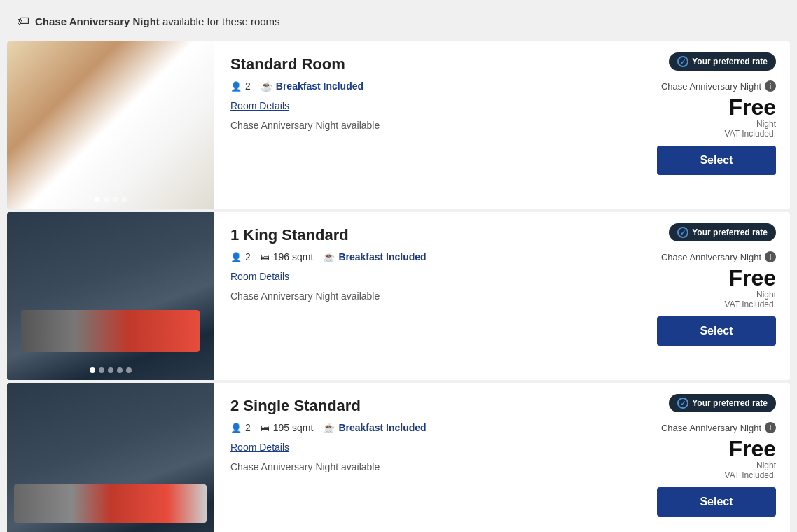  What do you see at coordinates (236, 257) in the screenshot?
I see `person-icon-king` at bounding box center [236, 257].